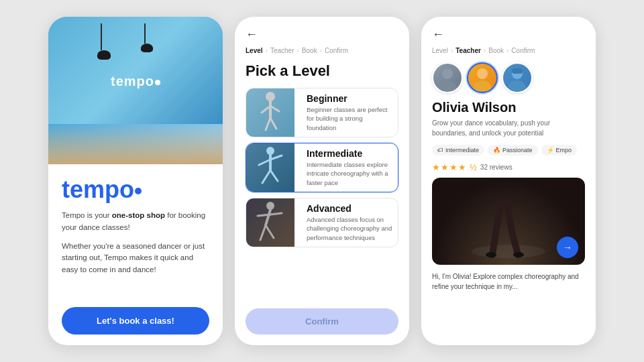  Describe the element at coordinates (523, 51) in the screenshot. I see `breadcrumb-confirm-t: Confirm` at that location.